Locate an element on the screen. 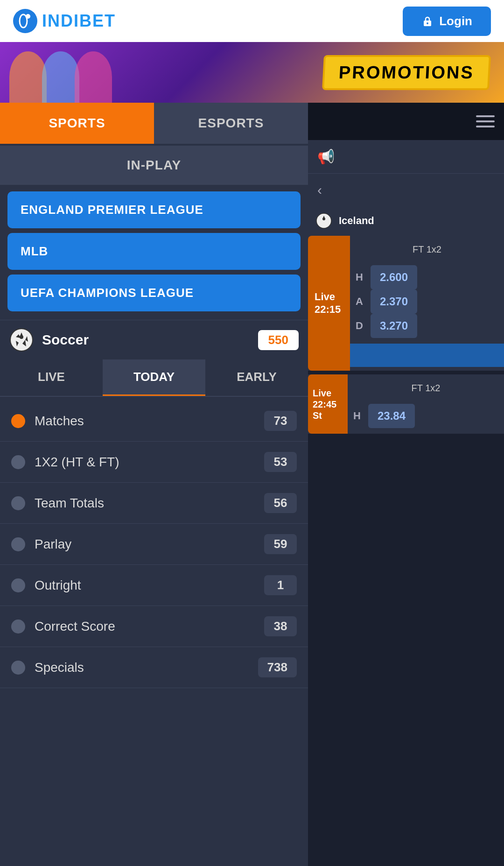  match-left-2: Live 22:45 St is located at coordinates (328, 404).